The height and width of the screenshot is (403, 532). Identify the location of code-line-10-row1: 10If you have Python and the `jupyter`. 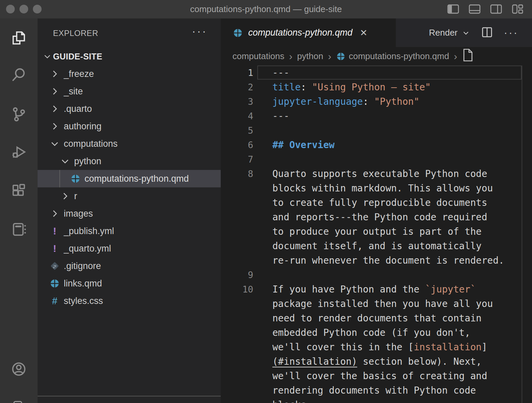
(376, 289).